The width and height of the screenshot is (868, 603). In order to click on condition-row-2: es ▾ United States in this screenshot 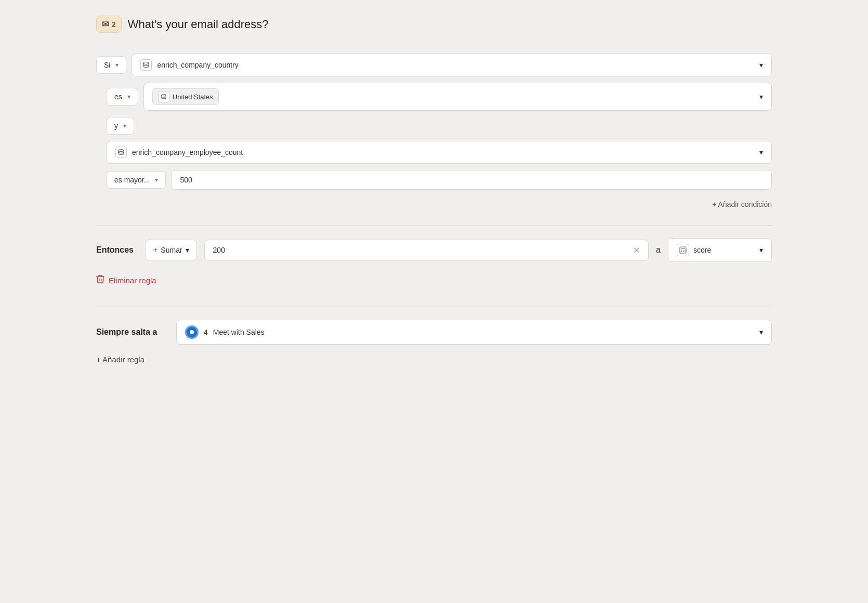, I will do `click(434, 97)`.